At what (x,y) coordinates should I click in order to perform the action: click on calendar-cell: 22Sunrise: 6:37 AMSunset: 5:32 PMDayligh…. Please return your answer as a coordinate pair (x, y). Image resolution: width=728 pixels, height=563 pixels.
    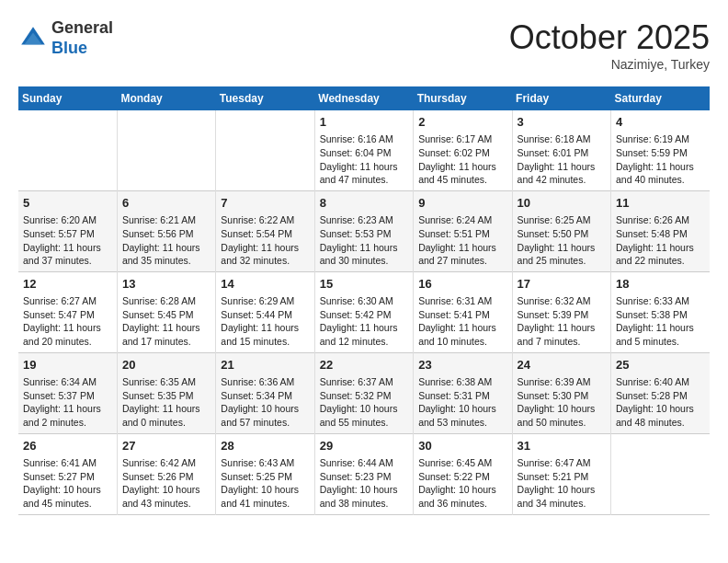
    Looking at the image, I should click on (364, 393).